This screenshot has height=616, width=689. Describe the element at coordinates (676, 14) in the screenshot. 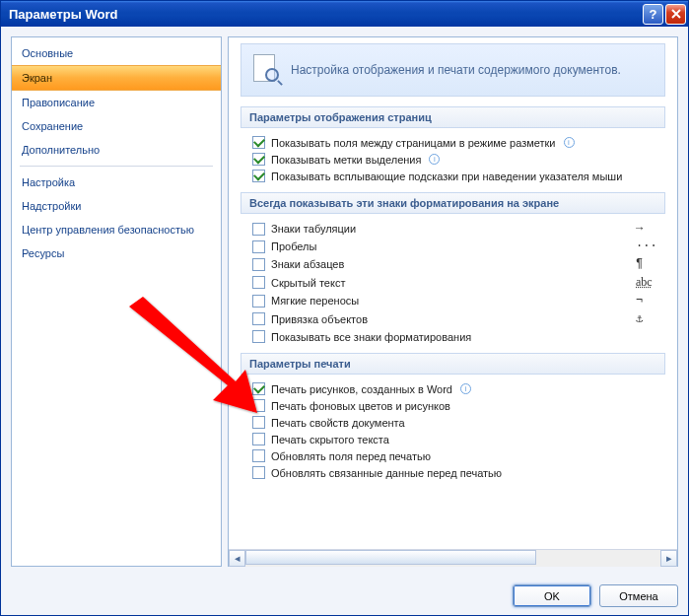

I see `close-button` at that location.